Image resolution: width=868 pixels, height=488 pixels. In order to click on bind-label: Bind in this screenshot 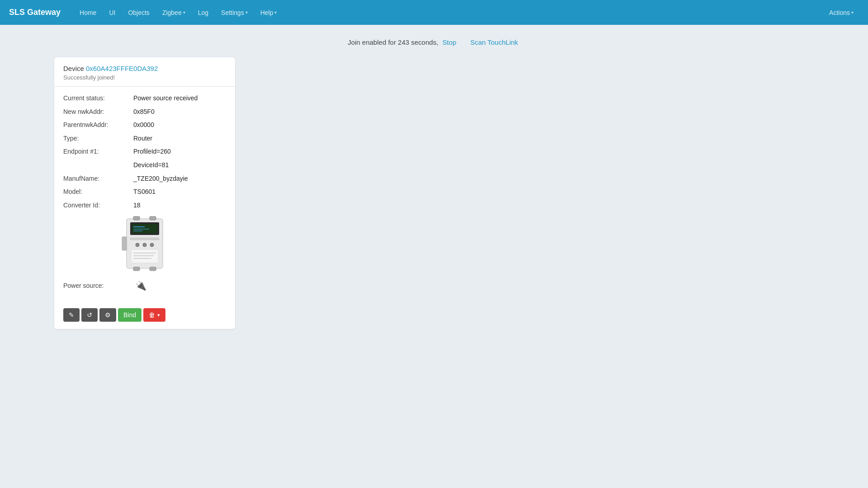, I will do `click(130, 315)`.